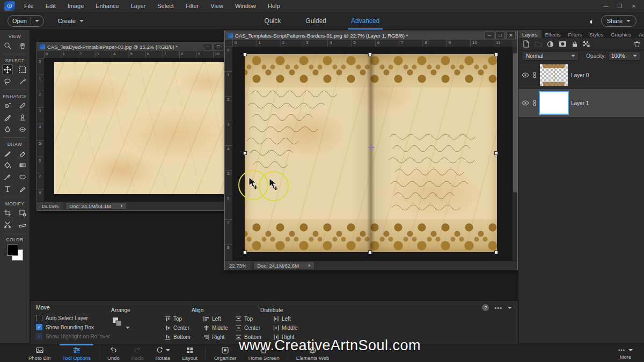 The height and width of the screenshot is (362, 644). I want to click on opacity-select: 100%, so click(624, 56).